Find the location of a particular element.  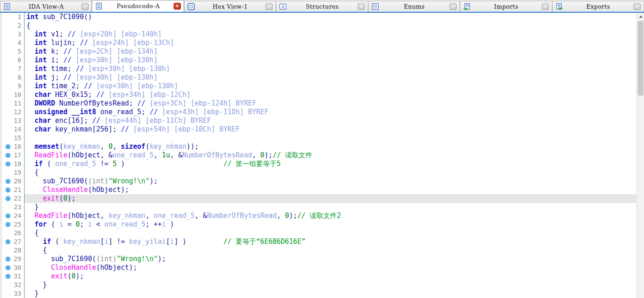

tab-pseudocode-a: Pseudocode-A× is located at coordinates (138, 6).